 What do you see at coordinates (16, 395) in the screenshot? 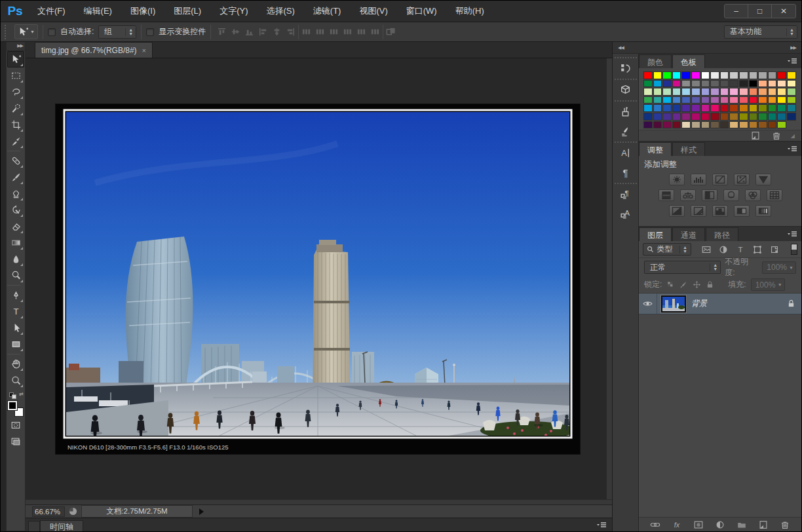
I see `default-swap-colors: ⇄` at bounding box center [16, 395].